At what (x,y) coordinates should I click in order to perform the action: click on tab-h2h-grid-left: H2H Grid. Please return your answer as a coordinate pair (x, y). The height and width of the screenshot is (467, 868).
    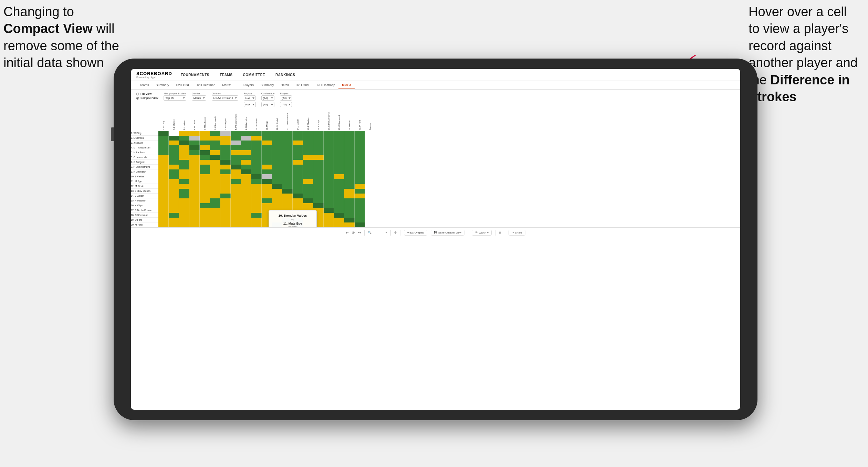
    Looking at the image, I should click on (182, 85).